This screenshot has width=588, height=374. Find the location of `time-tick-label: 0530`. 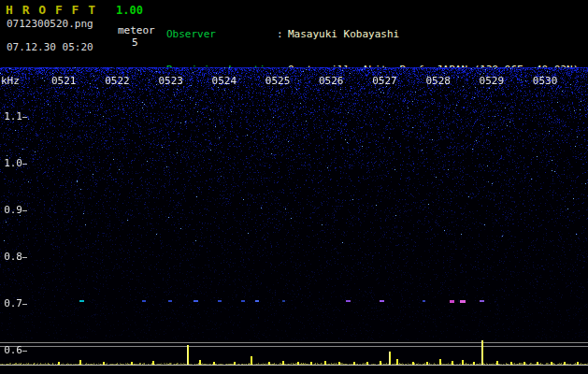

time-tick-label: 0530 is located at coordinates (546, 80).